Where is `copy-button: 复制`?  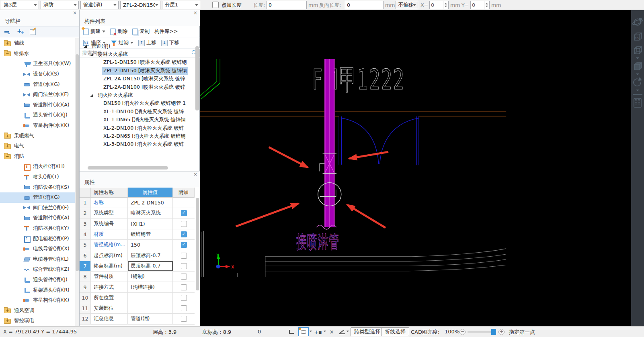 copy-button: 复制 is located at coordinates (141, 31).